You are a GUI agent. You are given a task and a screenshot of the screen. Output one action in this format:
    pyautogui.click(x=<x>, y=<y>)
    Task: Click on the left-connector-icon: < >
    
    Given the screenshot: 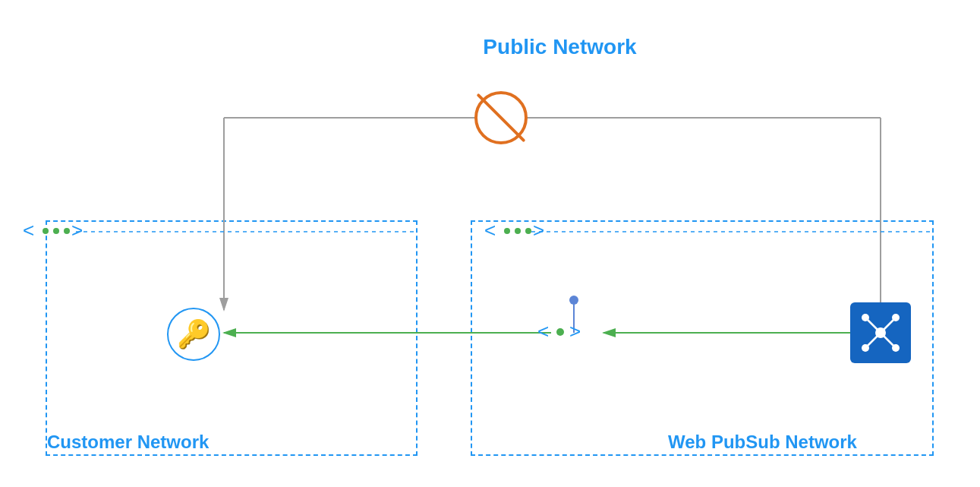 What is the action you would take?
    pyautogui.click(x=55, y=231)
    